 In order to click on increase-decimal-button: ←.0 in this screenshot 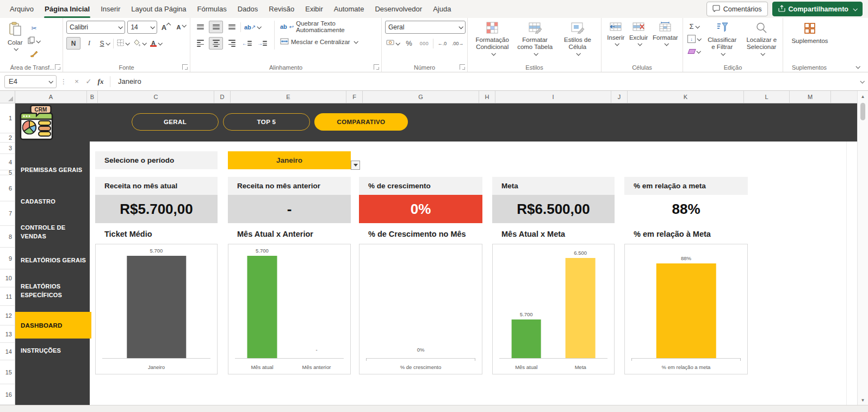, I will do `click(442, 44)`.